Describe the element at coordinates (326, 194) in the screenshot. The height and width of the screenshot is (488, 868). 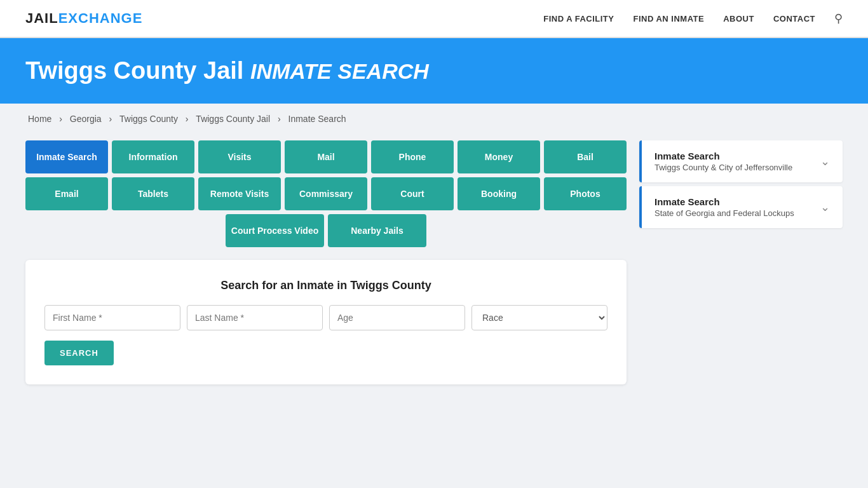
I see `btn-commissary: Commissary` at that location.